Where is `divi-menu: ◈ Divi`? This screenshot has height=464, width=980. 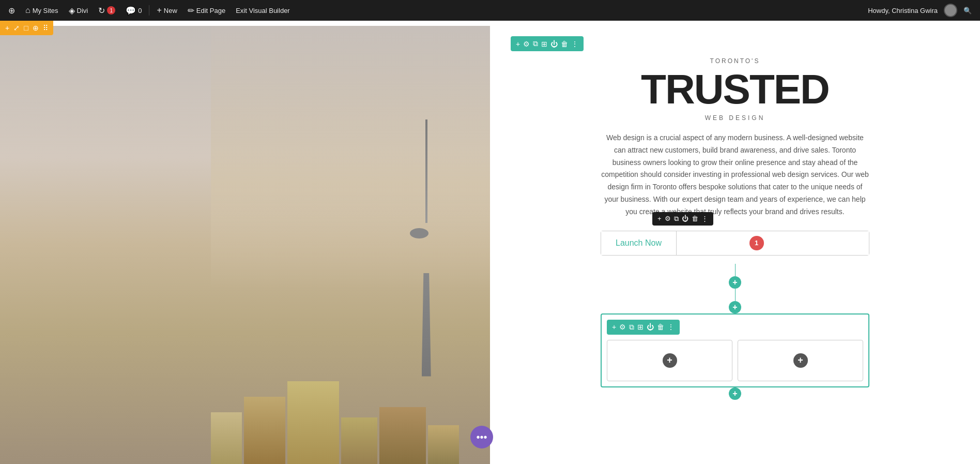
divi-menu: ◈ Divi is located at coordinates (79, 10).